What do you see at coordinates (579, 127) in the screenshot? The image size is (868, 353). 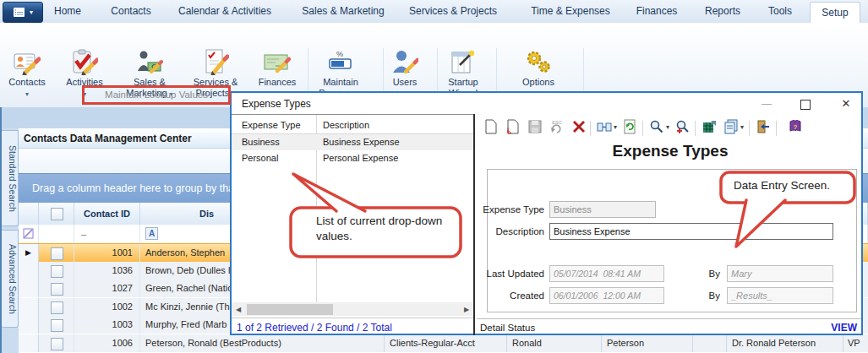 I see `delete-icon` at bounding box center [579, 127].